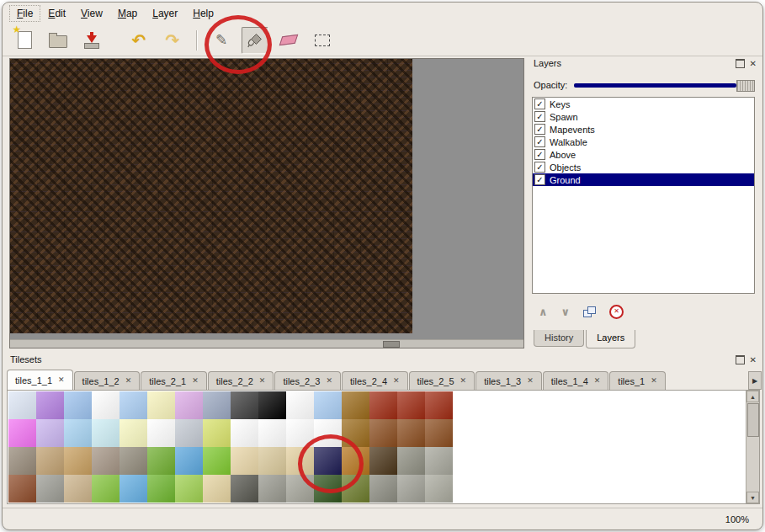 Image resolution: width=765 pixels, height=532 pixels. What do you see at coordinates (375, 380) in the screenshot?
I see `tileset-tab-tiles_2_4: tiles_2_4✕` at bounding box center [375, 380].